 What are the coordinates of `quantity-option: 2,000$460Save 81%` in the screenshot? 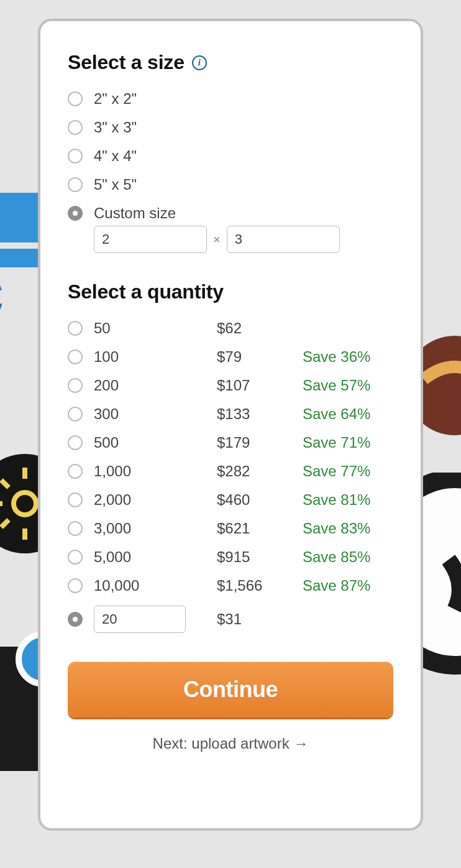 It's located at (230, 500).